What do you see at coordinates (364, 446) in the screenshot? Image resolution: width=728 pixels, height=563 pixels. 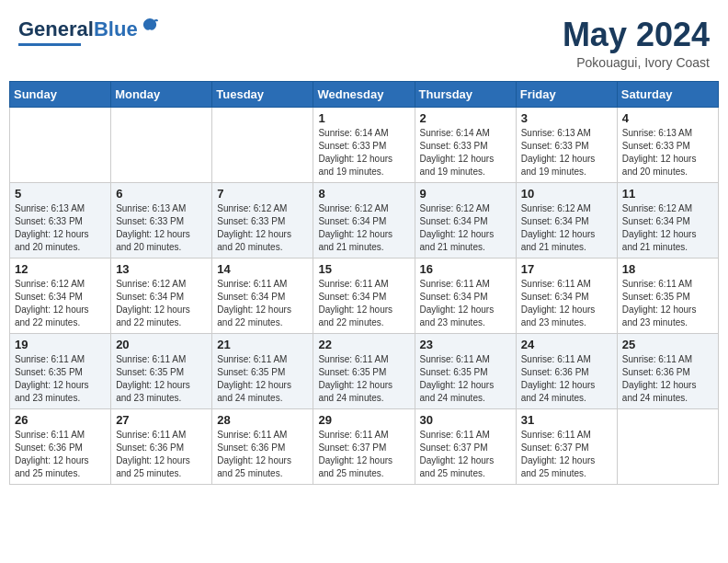 I see `calendar-cell: 29Sunrise: 6:11 AM Sunset: 6:37 PM Dayli…` at bounding box center [364, 446].